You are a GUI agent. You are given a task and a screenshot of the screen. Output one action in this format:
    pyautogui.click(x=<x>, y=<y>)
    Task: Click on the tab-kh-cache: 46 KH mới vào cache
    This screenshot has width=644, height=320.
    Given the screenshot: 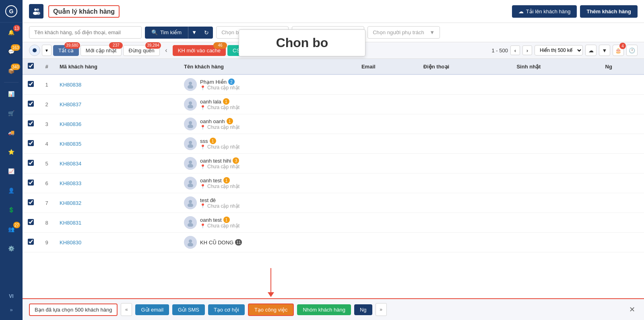 What is the action you would take?
    pyautogui.click(x=199, y=51)
    